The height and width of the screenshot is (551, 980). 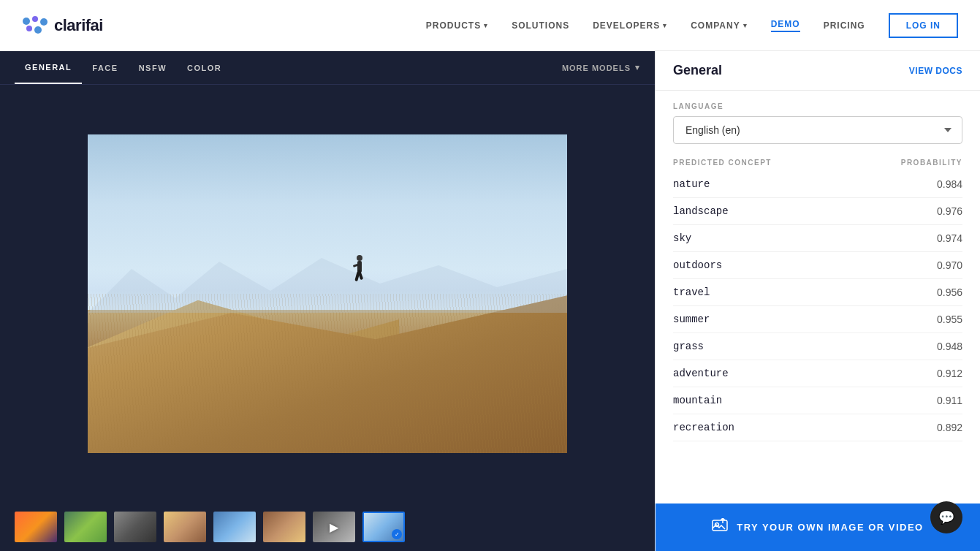 I want to click on thumbnail-8: ✓, so click(x=384, y=527).